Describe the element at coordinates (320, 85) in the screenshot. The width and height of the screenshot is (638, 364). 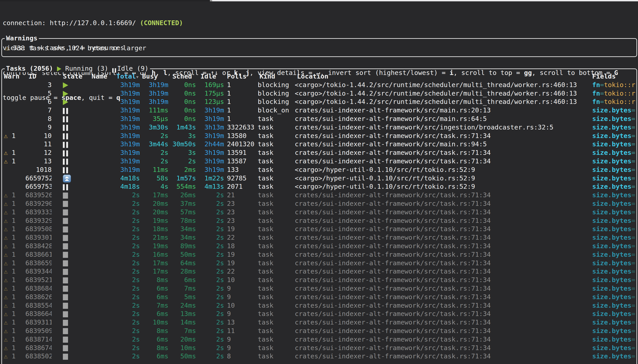
I see `task-row: 33h19m3h19m0ns169µs1blocking<cargo>/toki…` at that location.